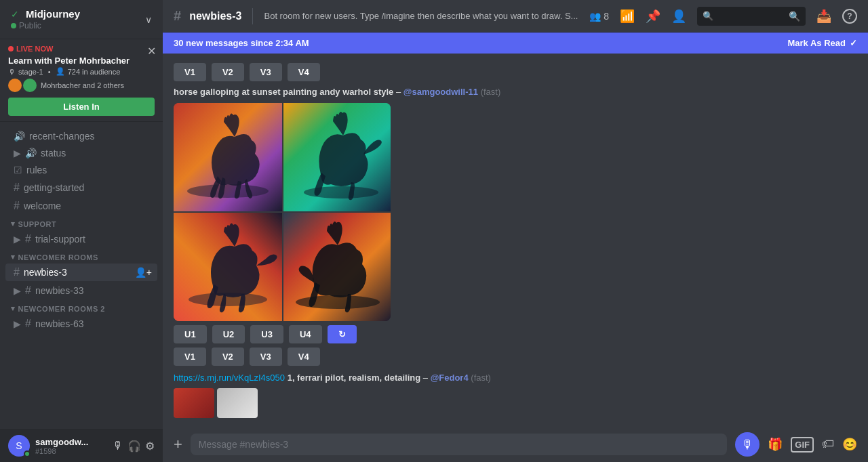  What do you see at coordinates (228, 356) in the screenshot?
I see `v2-button: V2` at bounding box center [228, 356].